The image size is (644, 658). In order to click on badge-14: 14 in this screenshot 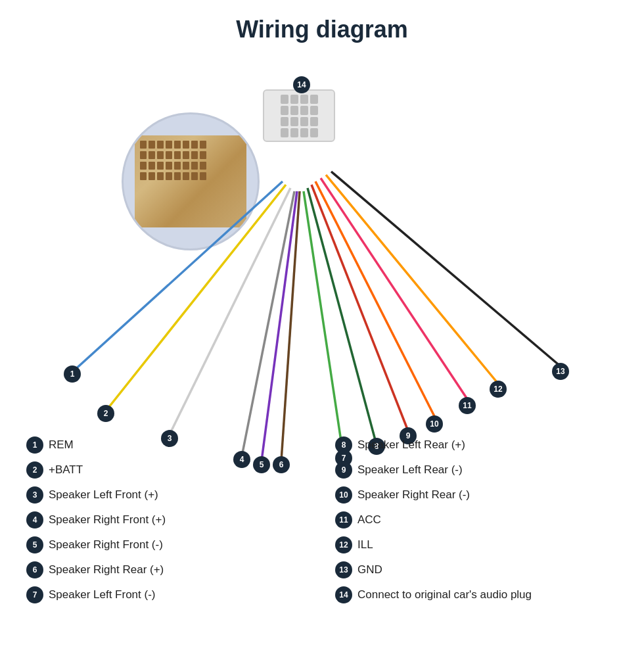, I will do `click(302, 85)`.